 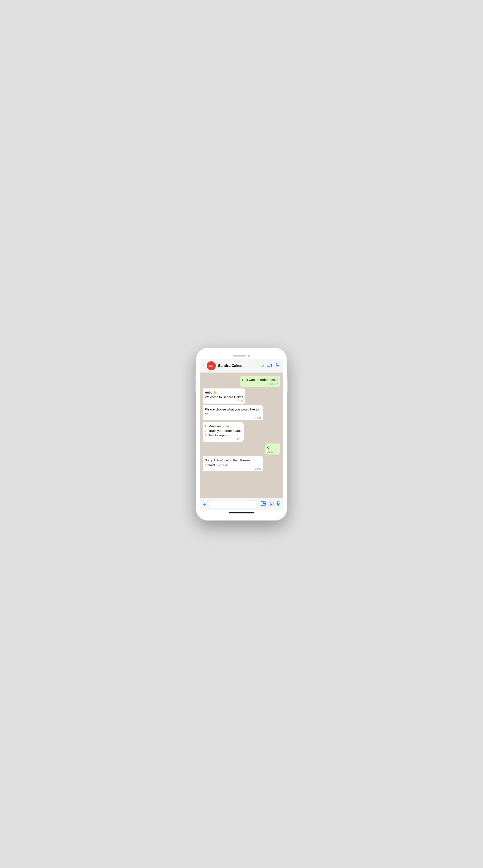 I want to click on message-received-1: Hello 👋 Welcome to Sandra Cakes 12:01, so click(x=224, y=396).